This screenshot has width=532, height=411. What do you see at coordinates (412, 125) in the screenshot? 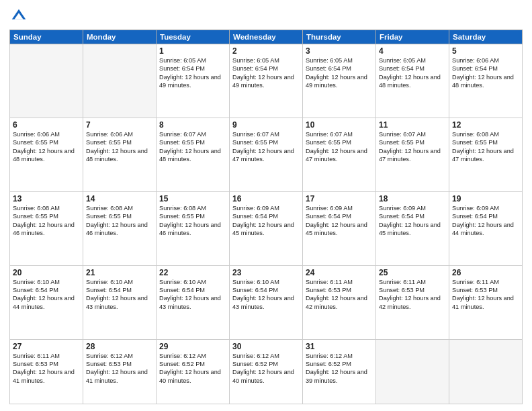
I see `day-number: 11` at bounding box center [412, 125].